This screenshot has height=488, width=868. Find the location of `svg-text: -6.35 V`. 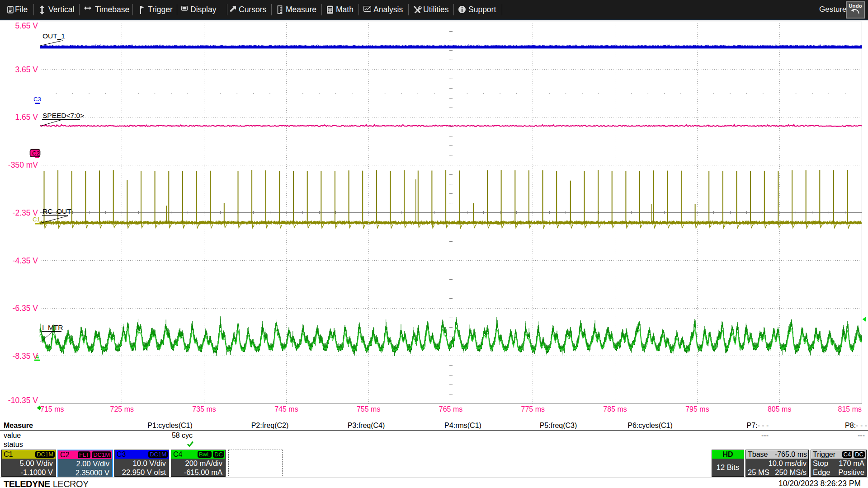

svg-text: -6.35 V is located at coordinates (25, 308).